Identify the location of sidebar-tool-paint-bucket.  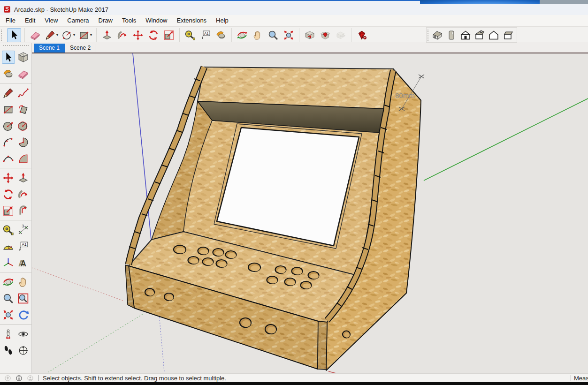
(8, 74).